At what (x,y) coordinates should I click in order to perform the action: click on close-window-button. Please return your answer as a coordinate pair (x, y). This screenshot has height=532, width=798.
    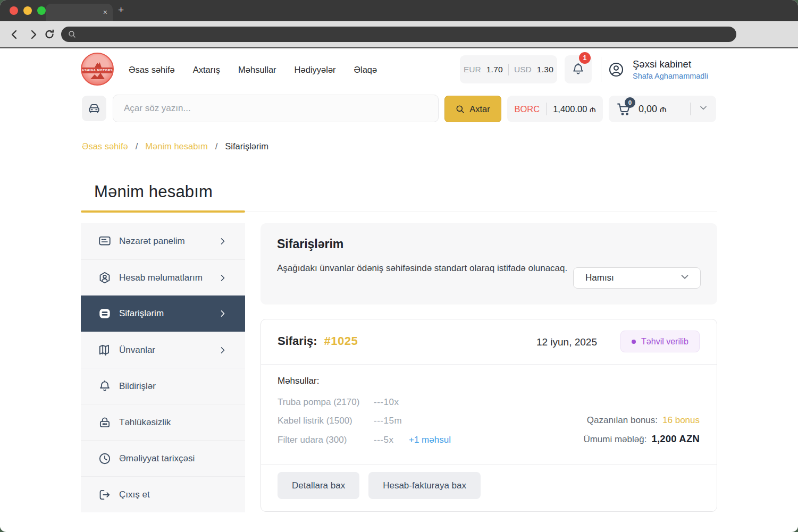
    Looking at the image, I should click on (14, 11).